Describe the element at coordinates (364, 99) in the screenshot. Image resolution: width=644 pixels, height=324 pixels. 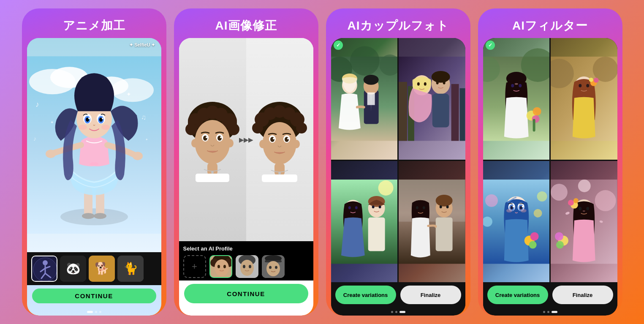
I see `couple-1-svg` at that location.